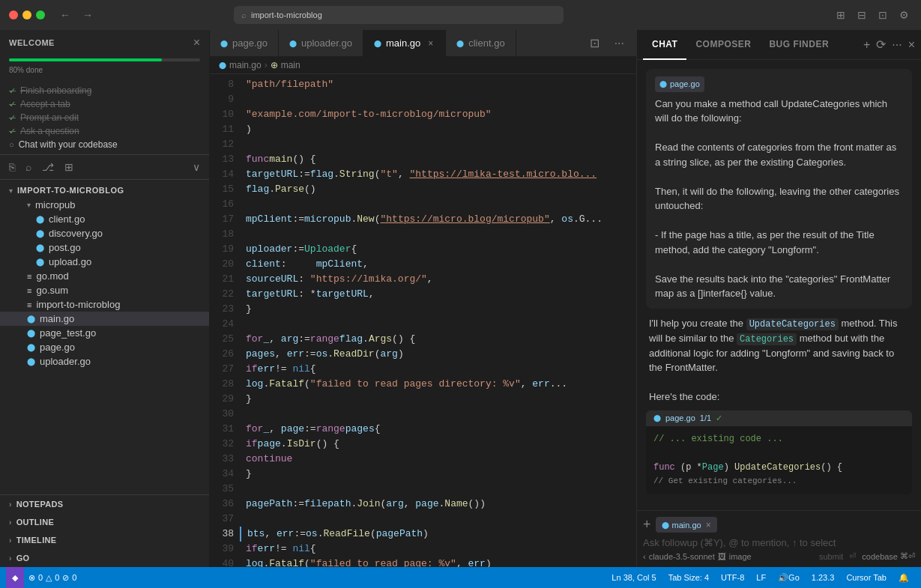 The width and height of the screenshot is (921, 588). I want to click on add-chat-button: +, so click(866, 45).